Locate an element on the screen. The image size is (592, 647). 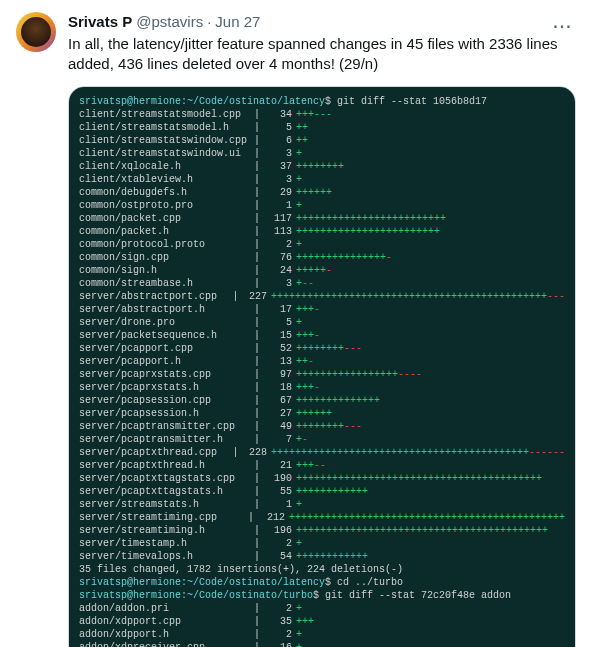
avatar is located at coordinates (36, 32).